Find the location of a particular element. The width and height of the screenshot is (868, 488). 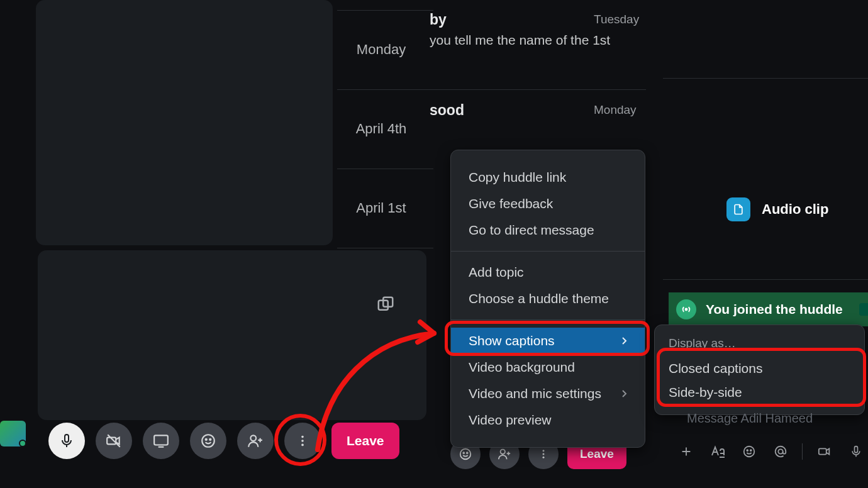

more-options-button is located at coordinates (303, 441).